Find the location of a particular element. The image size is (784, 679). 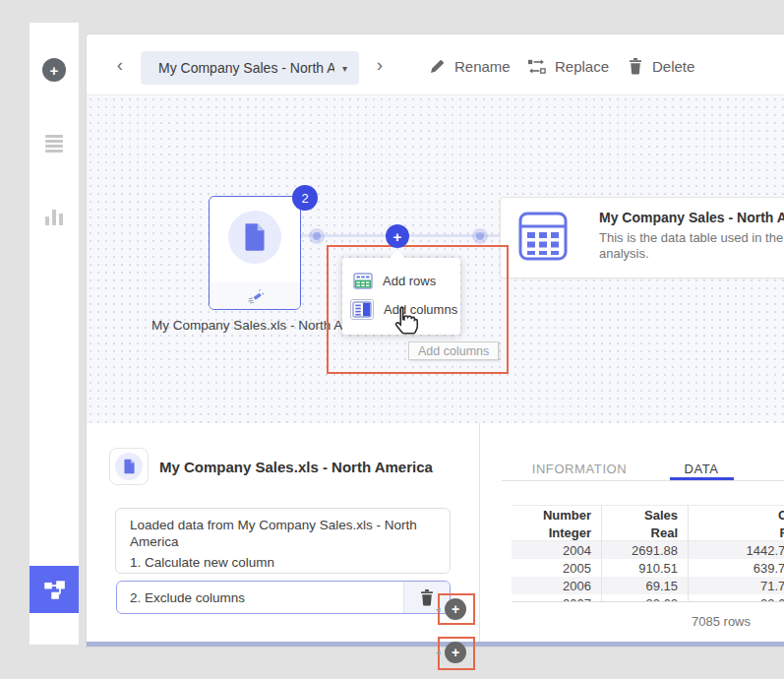

transformations-icon is located at coordinates (256, 296).